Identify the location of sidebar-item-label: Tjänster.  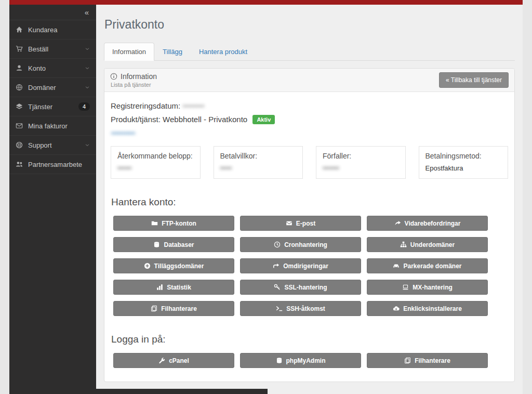
(41, 107).